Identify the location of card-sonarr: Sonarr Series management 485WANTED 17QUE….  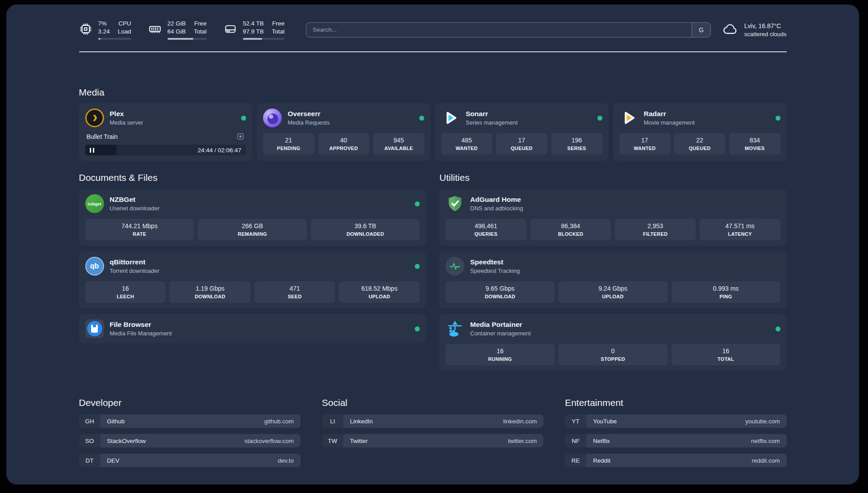
(522, 132).